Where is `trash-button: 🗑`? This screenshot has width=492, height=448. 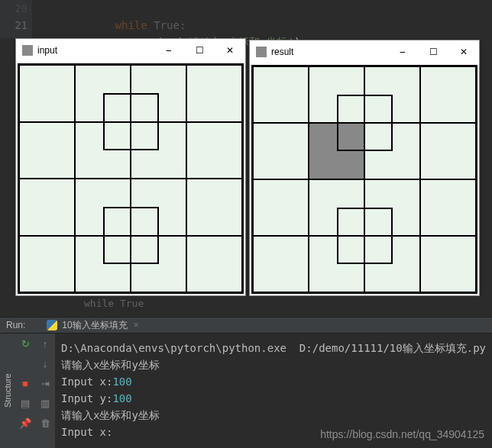 trash-button: 🗑 is located at coordinates (45, 423).